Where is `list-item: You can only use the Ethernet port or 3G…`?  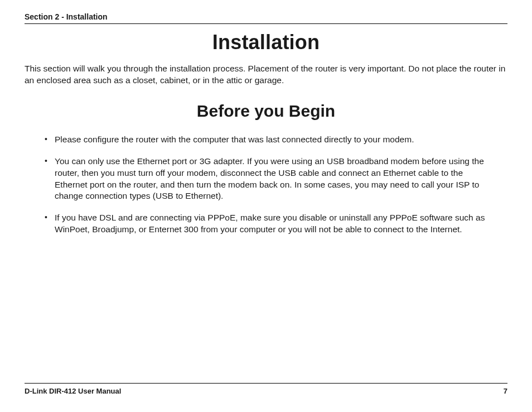 list-item: You can only use the Ethernet port or 3G… is located at coordinates (270, 179).